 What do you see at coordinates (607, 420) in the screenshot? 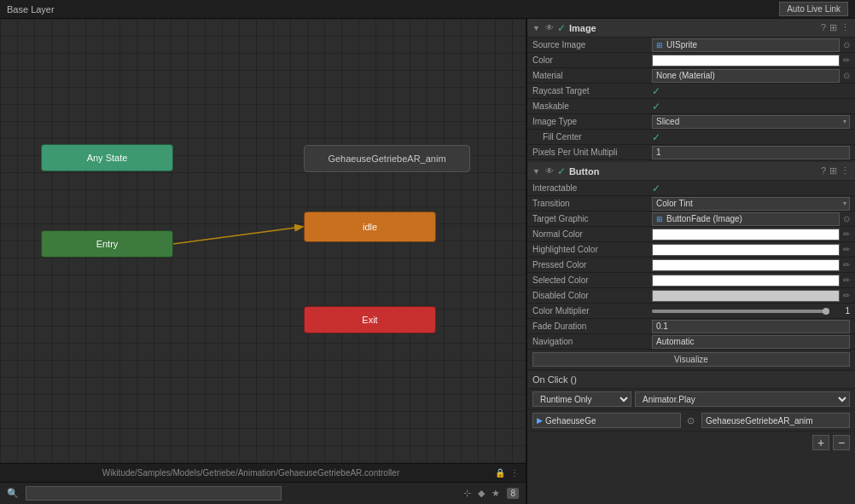
I see `onclick-target-ref: ▶ GehaeuseGe` at bounding box center [607, 420].